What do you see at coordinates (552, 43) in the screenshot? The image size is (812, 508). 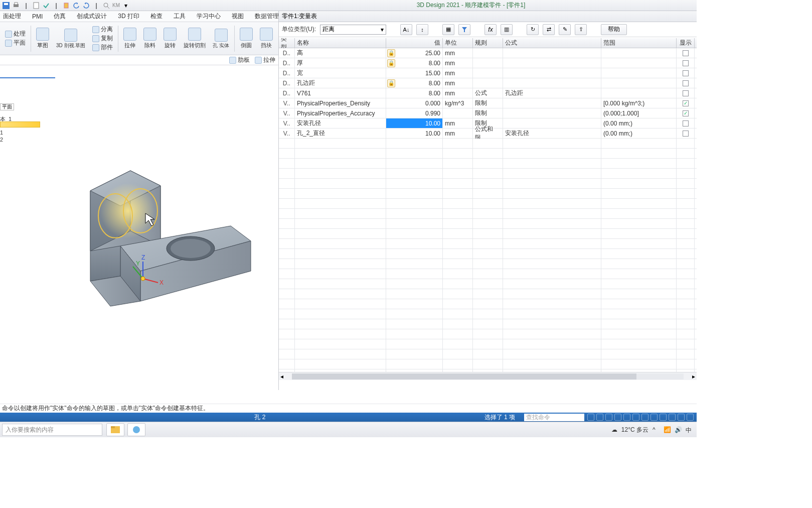 I see `col-formula: 公式` at bounding box center [552, 43].